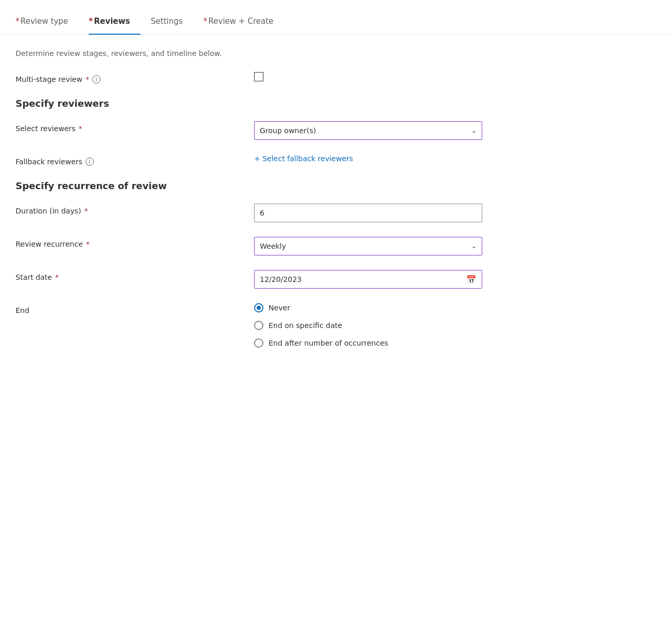 The width and height of the screenshot is (672, 627). Describe the element at coordinates (281, 279) in the screenshot. I see `start-date-value: 12/20/2023` at that location.